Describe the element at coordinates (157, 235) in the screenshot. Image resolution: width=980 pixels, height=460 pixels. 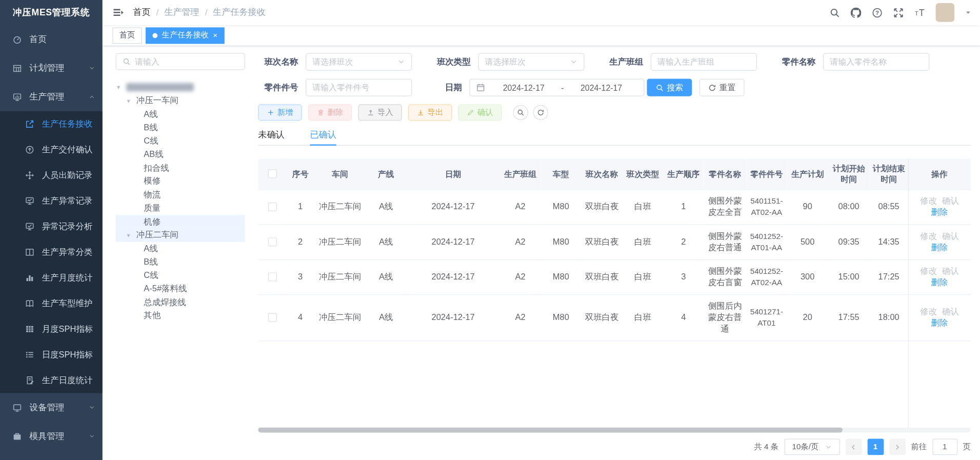
I see `tree-node-label: 冲压二车间` at that location.